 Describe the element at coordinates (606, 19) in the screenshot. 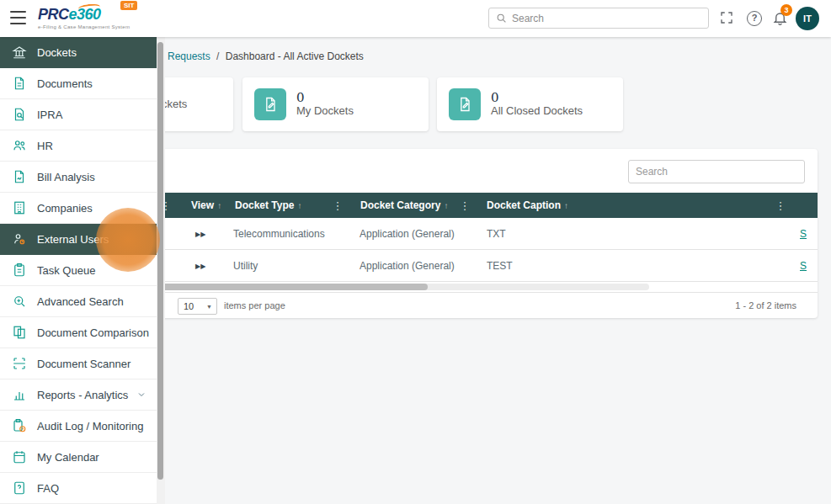

I see `global-search-input` at that location.